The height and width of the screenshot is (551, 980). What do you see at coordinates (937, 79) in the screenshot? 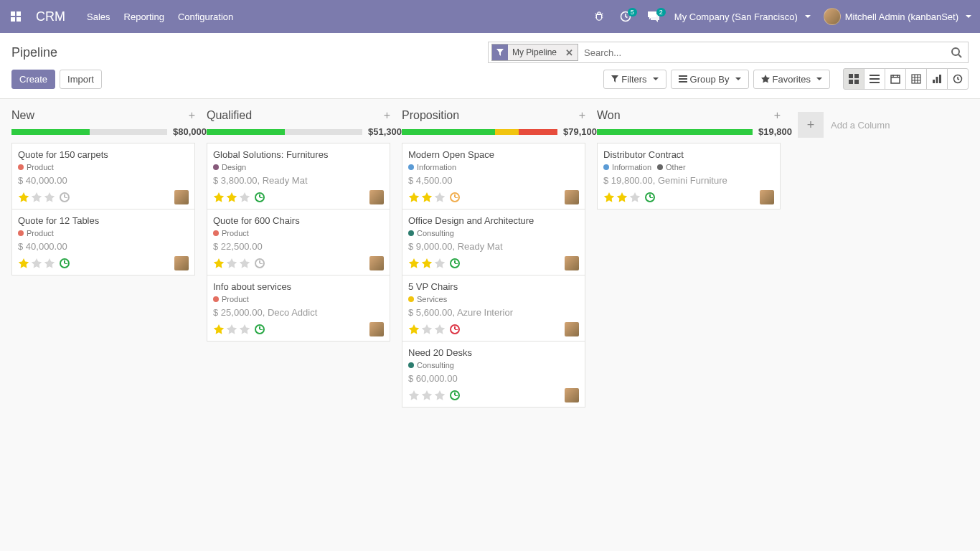
I see `view-graph` at bounding box center [937, 79].